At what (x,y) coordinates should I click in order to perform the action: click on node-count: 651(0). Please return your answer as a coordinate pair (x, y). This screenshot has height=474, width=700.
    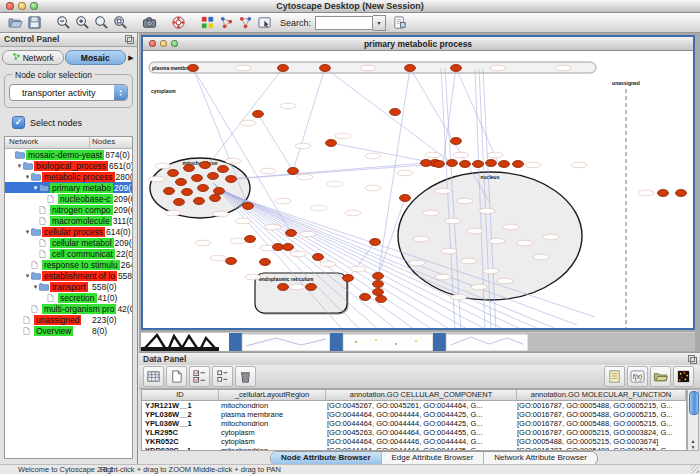
    Looking at the image, I should click on (120, 166).